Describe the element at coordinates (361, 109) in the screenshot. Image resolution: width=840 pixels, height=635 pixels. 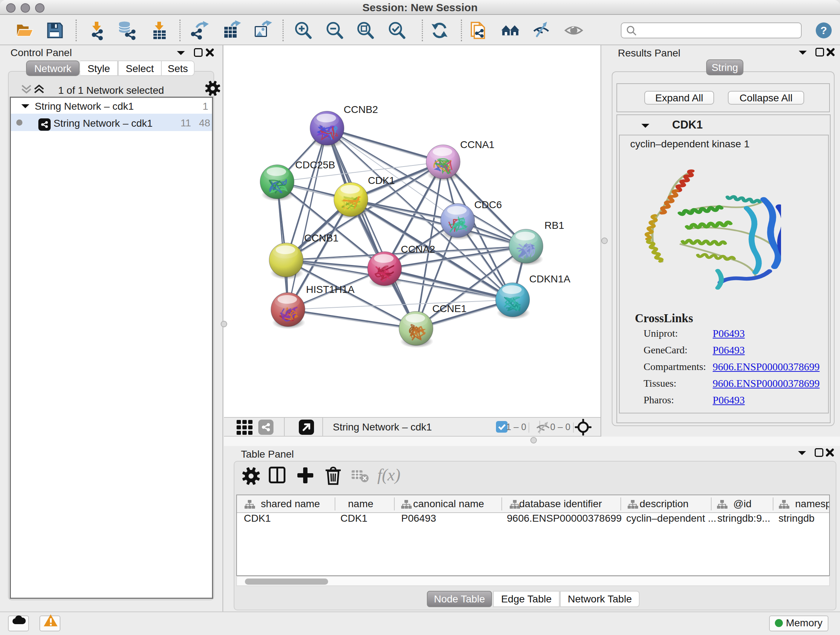
I see `svg-text: CCNB2` at that location.